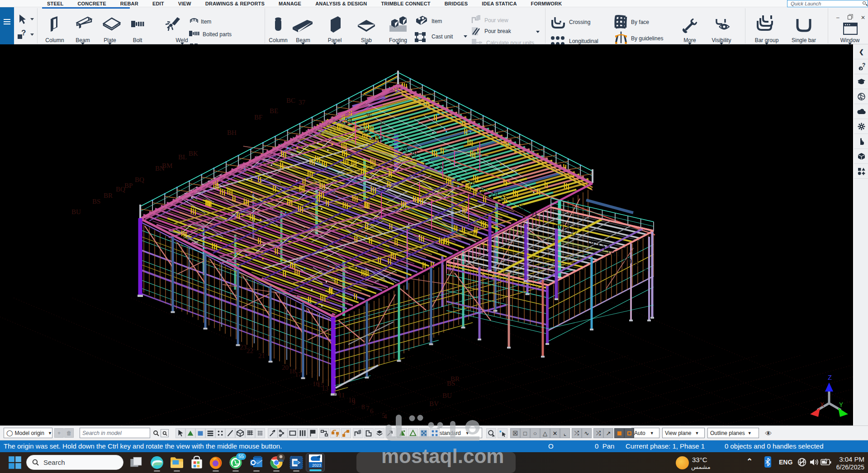  Describe the element at coordinates (383, 123) in the screenshot. I see `svg-text: 35` at that location.